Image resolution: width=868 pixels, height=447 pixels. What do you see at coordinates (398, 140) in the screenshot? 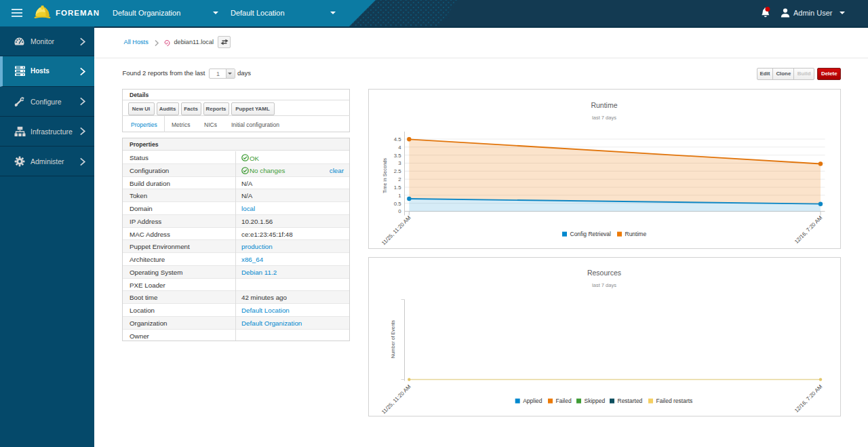
I see `svg-text: 4.5` at bounding box center [398, 140].